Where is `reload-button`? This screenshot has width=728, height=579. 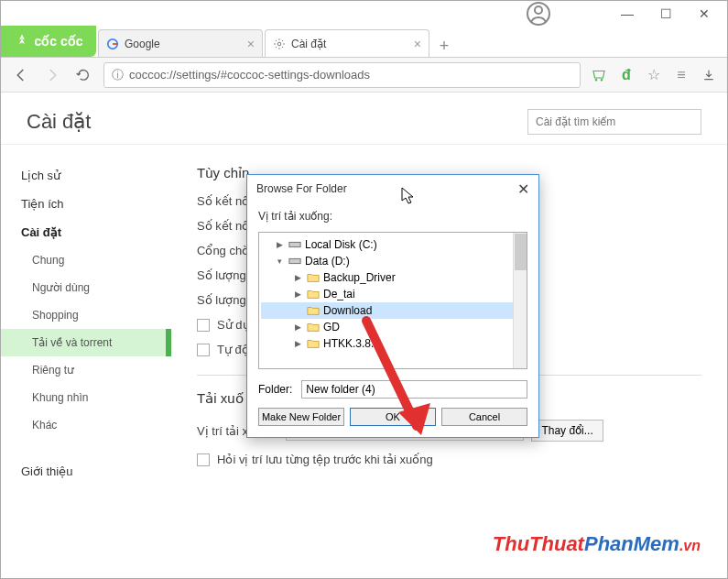 reload-button is located at coordinates (83, 75).